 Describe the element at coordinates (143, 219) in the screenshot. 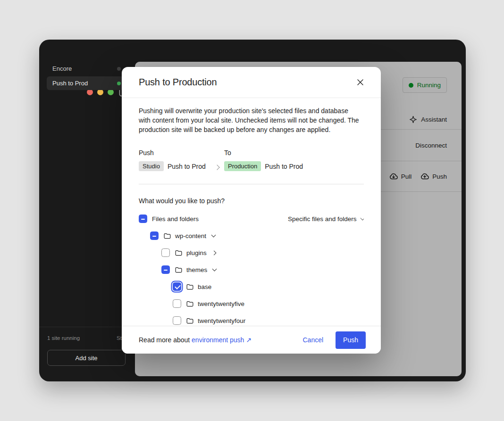

I see `checkbox-files-and-folders` at that location.